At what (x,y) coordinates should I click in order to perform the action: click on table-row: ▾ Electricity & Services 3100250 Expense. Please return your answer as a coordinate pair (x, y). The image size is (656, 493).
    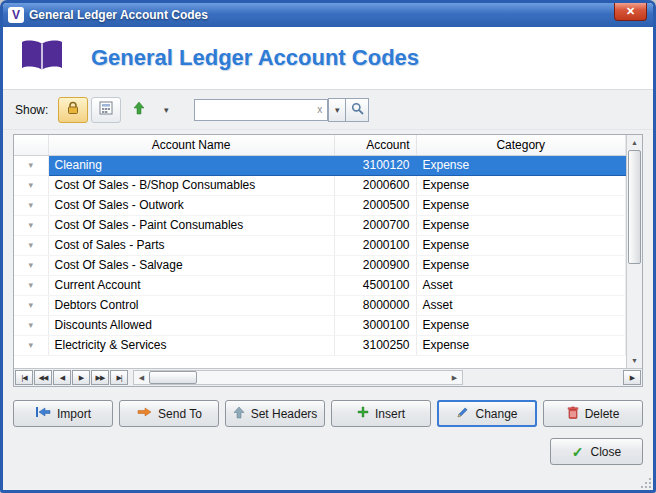
    Looking at the image, I should click on (320, 345).